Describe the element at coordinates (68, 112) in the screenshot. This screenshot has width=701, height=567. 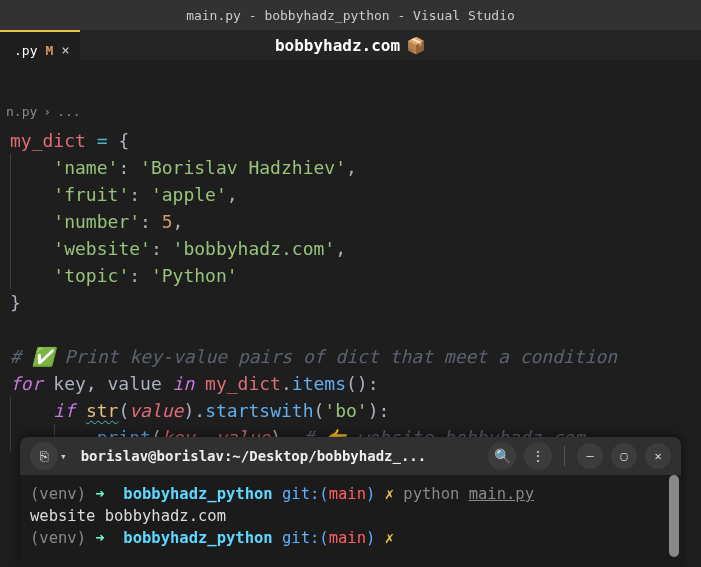
I see `breadcrumb-rest: ...` at that location.